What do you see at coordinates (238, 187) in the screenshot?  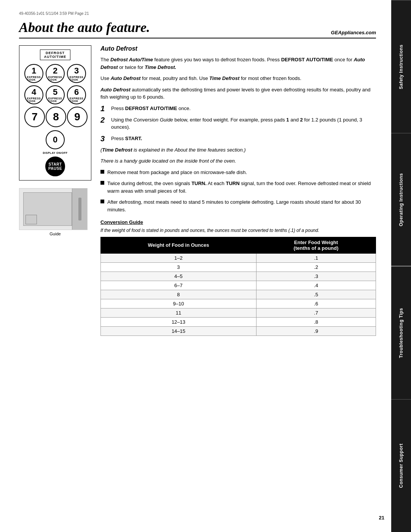 I see `bullet-2: Twice during defrost, the oven signals T…` at bounding box center [238, 187].